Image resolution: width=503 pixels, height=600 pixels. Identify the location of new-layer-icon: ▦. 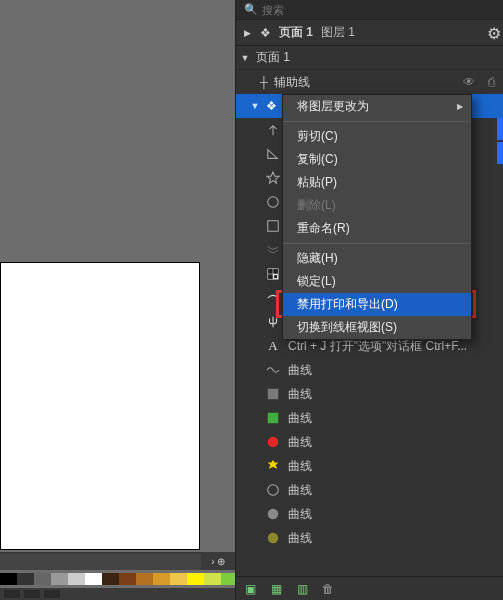
(276, 589).